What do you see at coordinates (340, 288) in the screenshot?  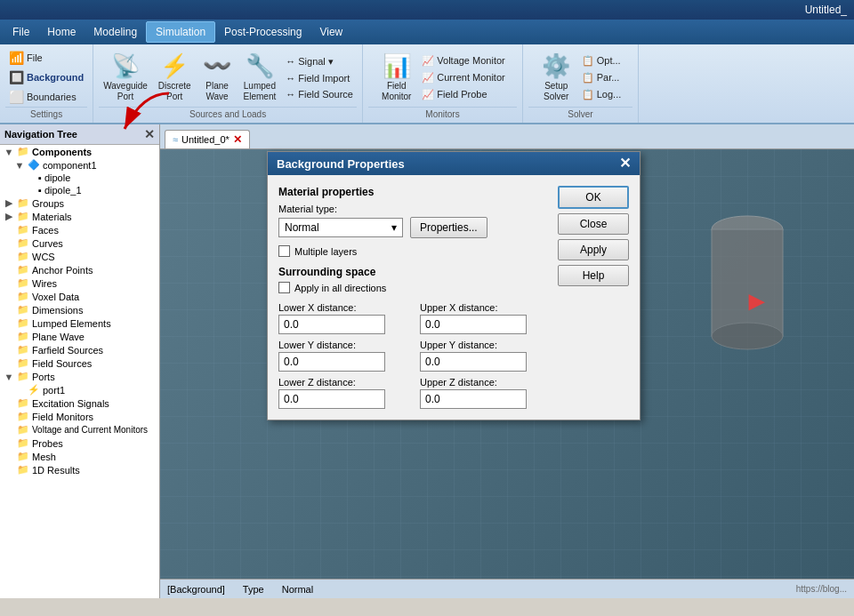 I see `apply-all-directions-label: Apply in all directions` at bounding box center [340, 288].